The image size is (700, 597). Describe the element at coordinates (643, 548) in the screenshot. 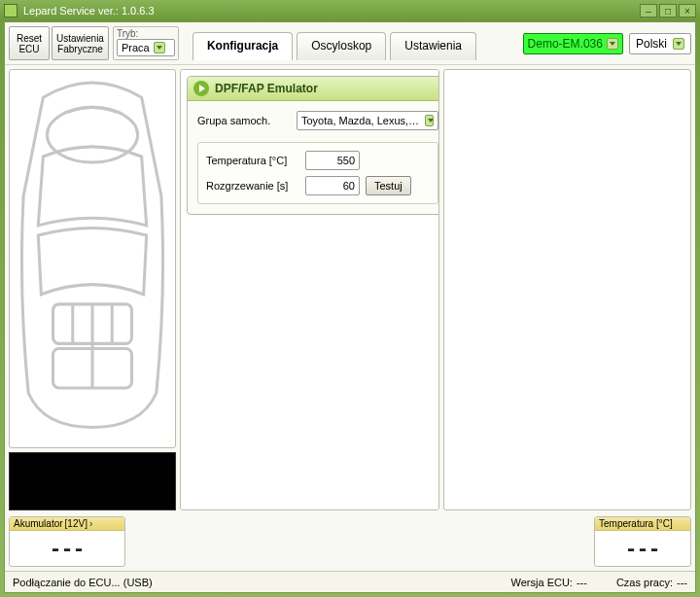

I see `temperature-gauge-value: ---` at that location.